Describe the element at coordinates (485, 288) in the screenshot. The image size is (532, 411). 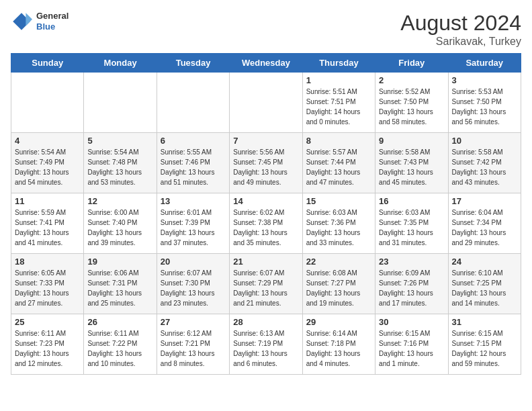
I see `day-info: Sunrise: 6:10 AMSunset: 7:25 PMDaylight:…` at that location.